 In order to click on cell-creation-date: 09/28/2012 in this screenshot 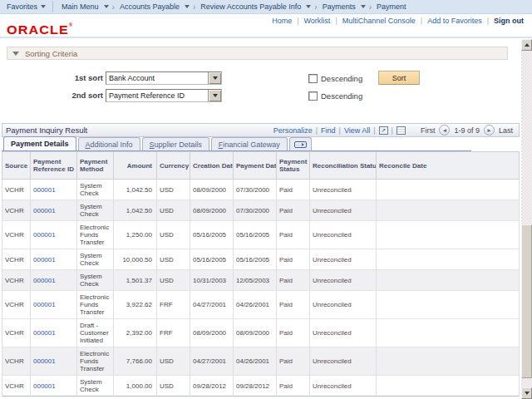, I will do `click(212, 386)`.